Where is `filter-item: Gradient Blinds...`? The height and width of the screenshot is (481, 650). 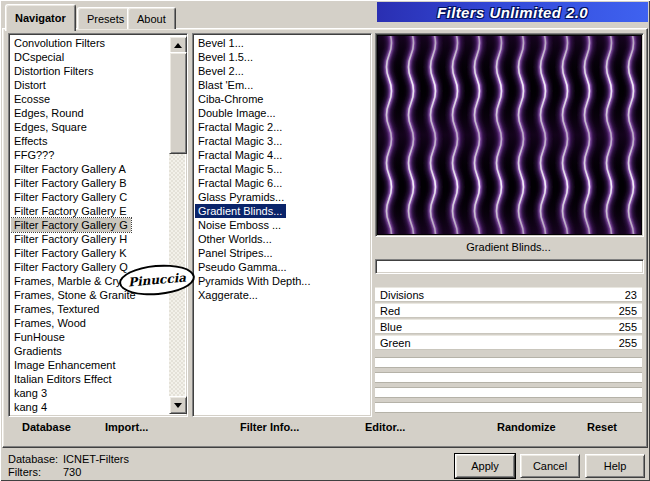
filter-item: Gradient Blinds... is located at coordinates (240, 211).